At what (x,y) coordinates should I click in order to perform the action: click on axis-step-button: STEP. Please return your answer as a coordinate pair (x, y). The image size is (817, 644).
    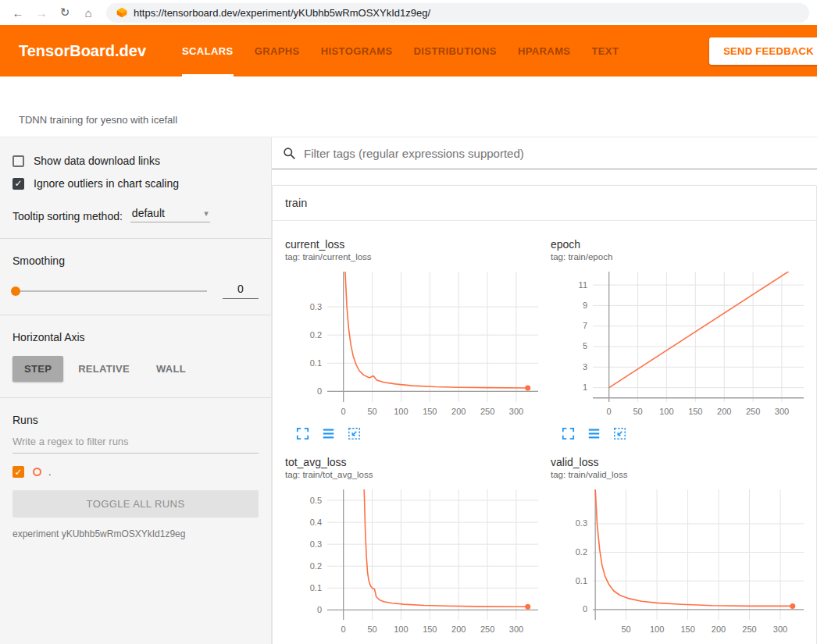
    Looking at the image, I should click on (37, 368).